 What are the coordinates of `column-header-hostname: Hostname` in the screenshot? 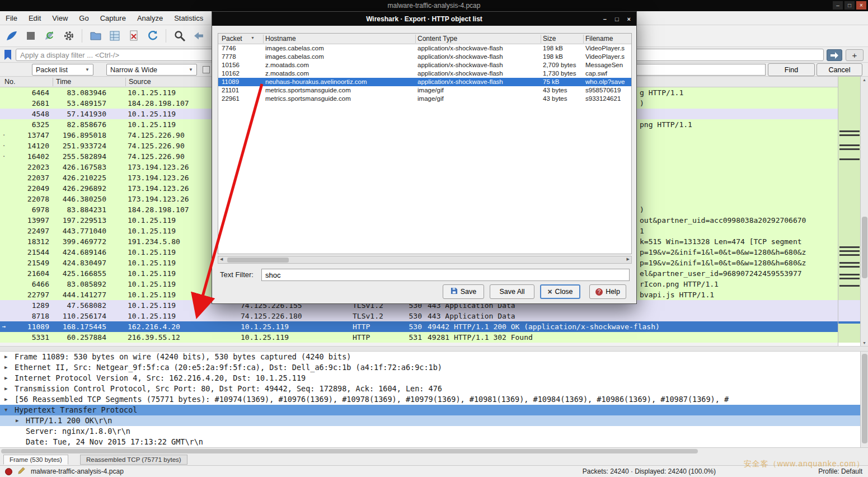 It's located at (281, 39).